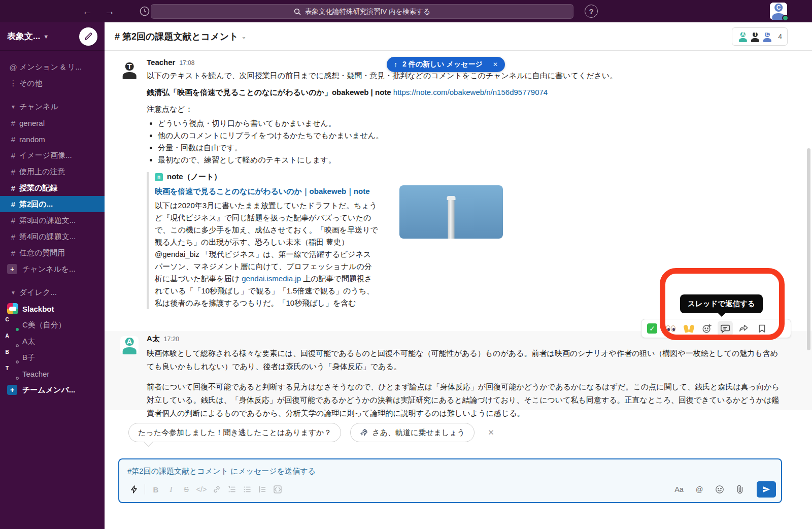  What do you see at coordinates (266, 191) in the screenshot?
I see `card-title-link: 映画を倍速で見ることのなにがわるいのか｜obakeweb｜note` at bounding box center [266, 191].